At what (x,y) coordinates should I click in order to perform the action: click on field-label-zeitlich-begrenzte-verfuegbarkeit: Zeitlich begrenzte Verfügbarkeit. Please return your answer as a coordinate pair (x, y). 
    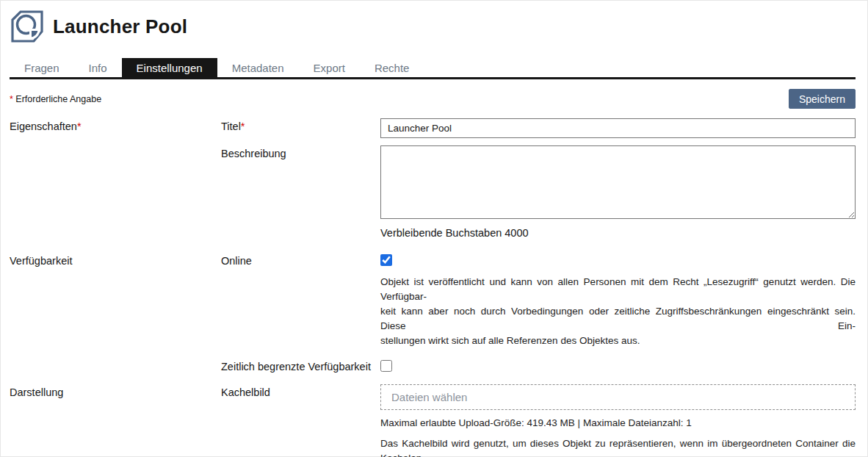
    Looking at the image, I should click on (301, 366).